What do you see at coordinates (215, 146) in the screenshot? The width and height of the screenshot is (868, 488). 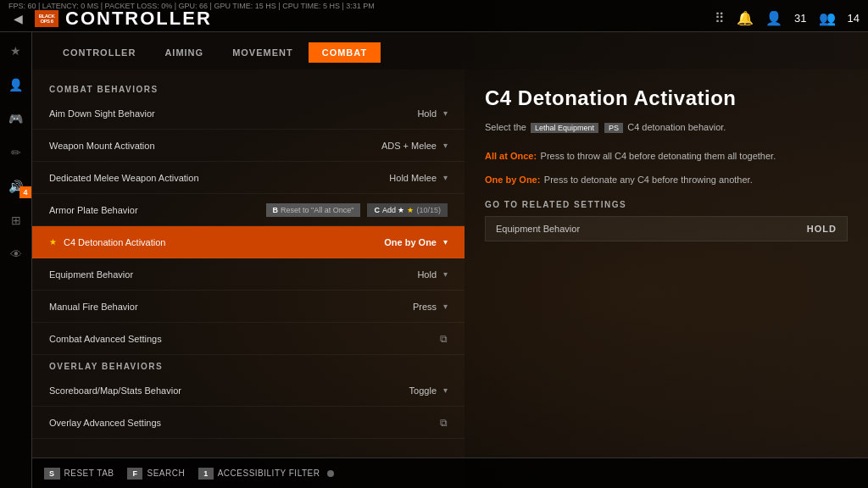 I see `row-label: Weapon Mount Activation` at bounding box center [215, 146].